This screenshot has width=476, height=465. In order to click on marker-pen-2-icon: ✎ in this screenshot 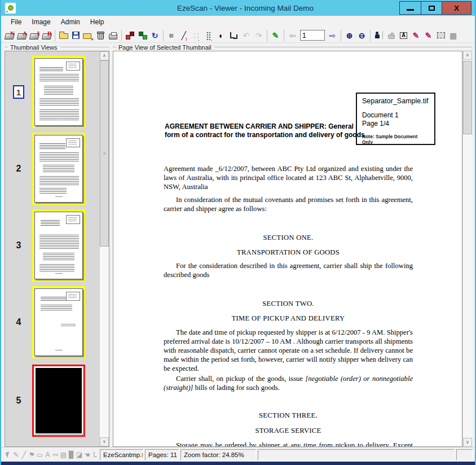, I will do `click(429, 36)`.